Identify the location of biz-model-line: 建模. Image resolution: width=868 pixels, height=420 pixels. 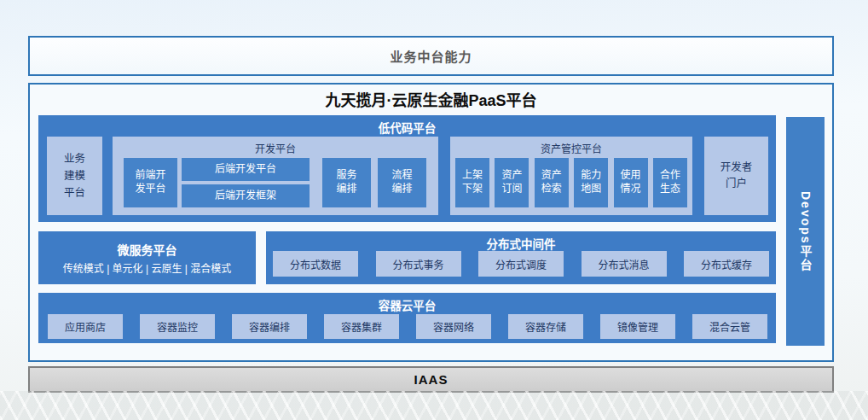
(75, 176).